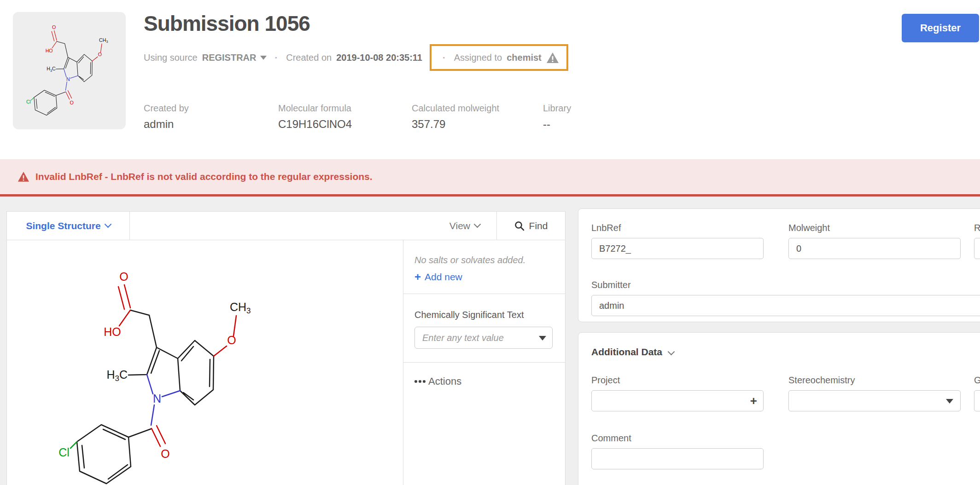  What do you see at coordinates (484, 329) in the screenshot?
I see `cst-section: Chemically Significant Text` at bounding box center [484, 329].